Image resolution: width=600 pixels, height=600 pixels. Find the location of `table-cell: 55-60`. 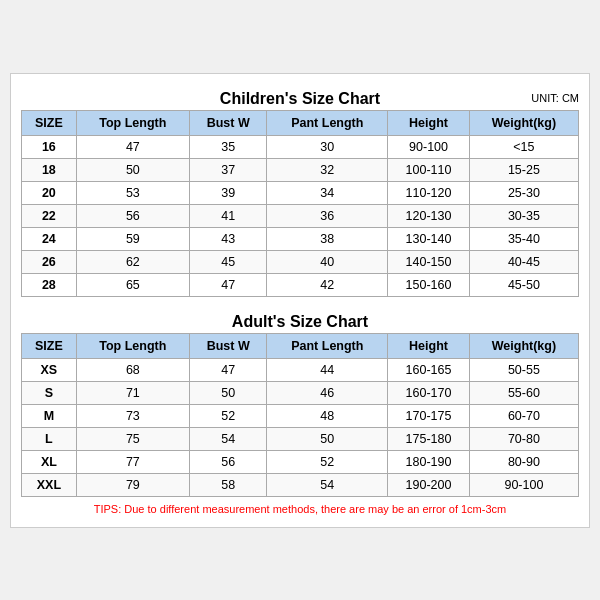

table-cell: 55-60 is located at coordinates (524, 392).